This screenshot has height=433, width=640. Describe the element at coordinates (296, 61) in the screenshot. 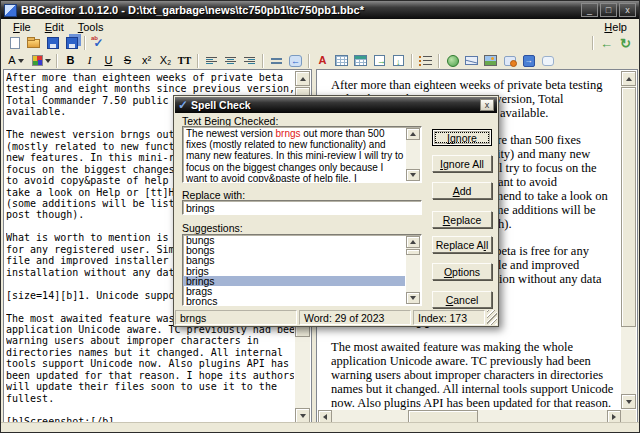

I see `quote-icon: ←` at that location.